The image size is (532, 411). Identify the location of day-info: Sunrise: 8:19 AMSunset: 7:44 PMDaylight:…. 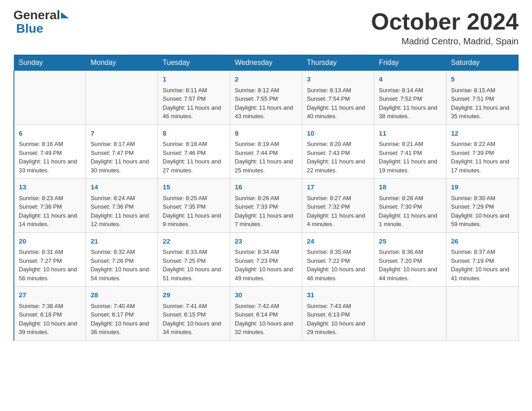
(266, 157).